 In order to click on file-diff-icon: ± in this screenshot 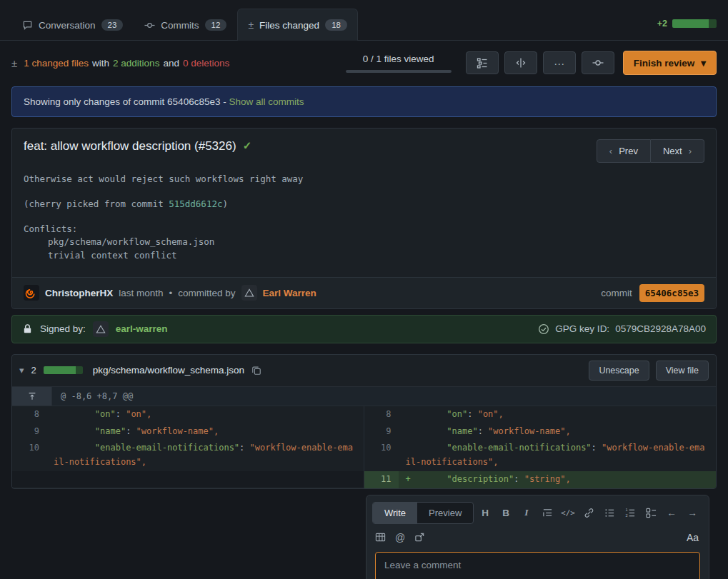, I will do `click(14, 63)`.